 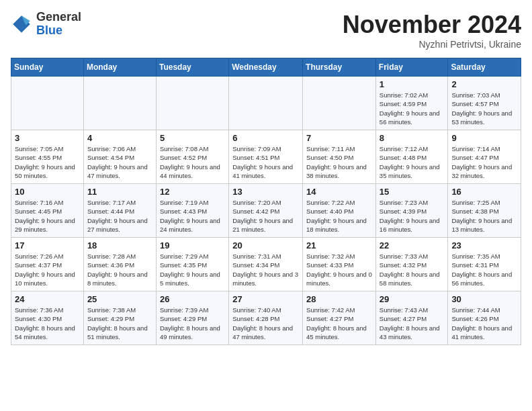 What do you see at coordinates (266, 270) in the screenshot?
I see `day-info: Sunrise: 7:31 AM Sunset: 4:34 PM Dayligh…` at bounding box center [266, 270].